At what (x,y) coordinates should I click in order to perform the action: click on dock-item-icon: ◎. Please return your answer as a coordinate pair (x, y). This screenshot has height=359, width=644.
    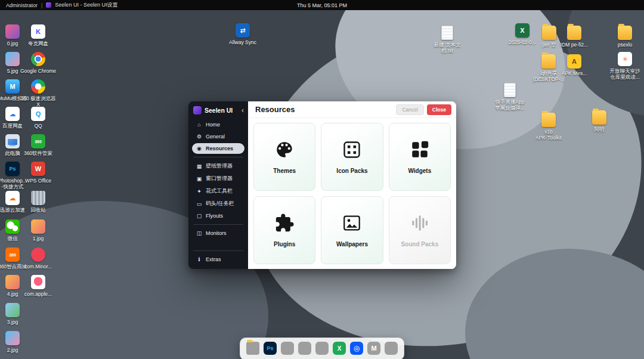
    Looking at the image, I should click on (357, 348).